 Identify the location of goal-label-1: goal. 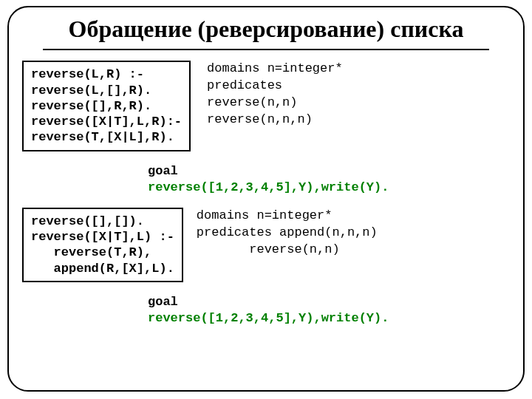
(329, 171).